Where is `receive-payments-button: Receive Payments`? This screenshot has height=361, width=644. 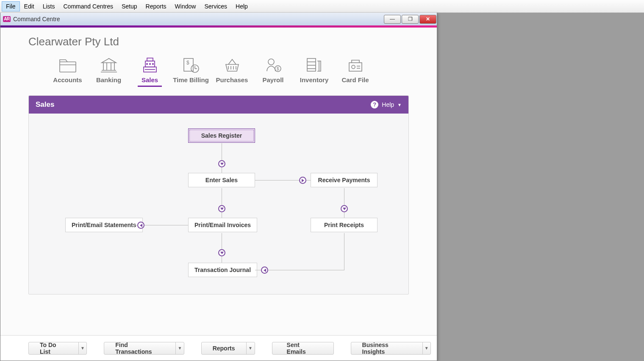
receive-payments-button: Receive Payments is located at coordinates (344, 180).